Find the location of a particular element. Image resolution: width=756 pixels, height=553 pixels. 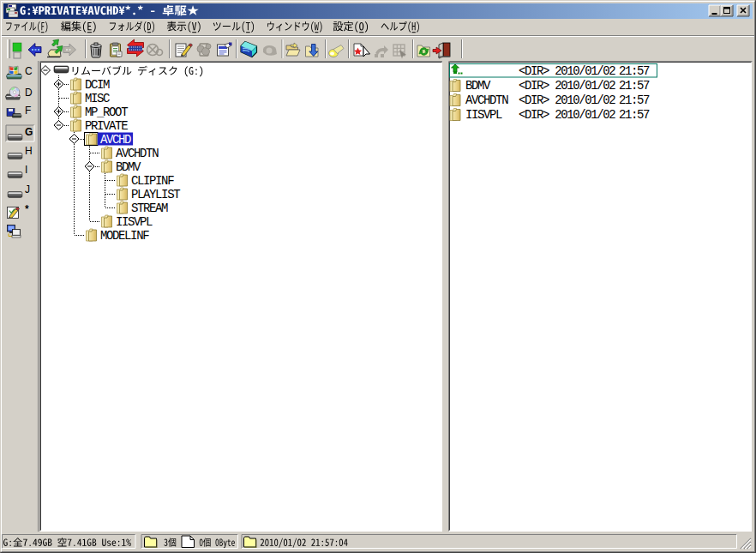

svg-text: MP_ROOT is located at coordinates (106, 112).